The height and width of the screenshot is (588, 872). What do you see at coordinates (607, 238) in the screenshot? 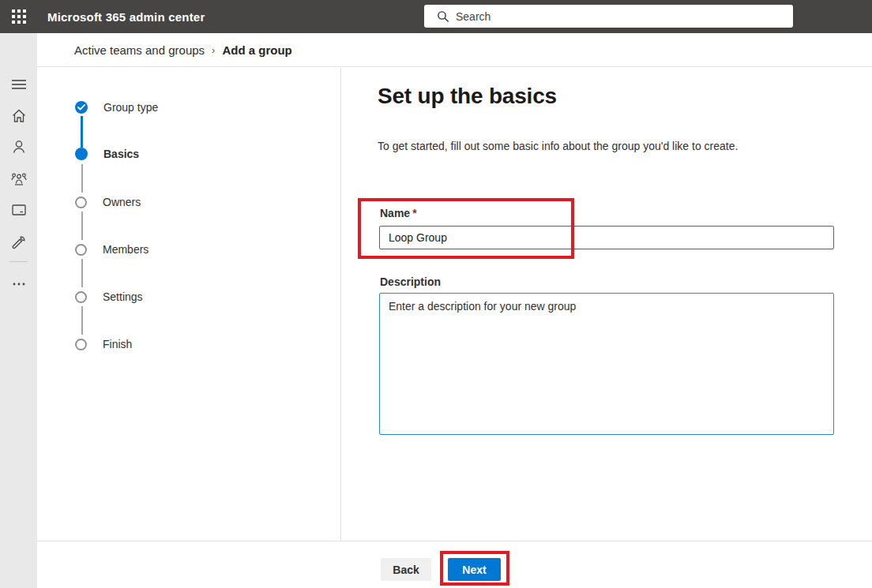
I see `group-name-input` at bounding box center [607, 238].